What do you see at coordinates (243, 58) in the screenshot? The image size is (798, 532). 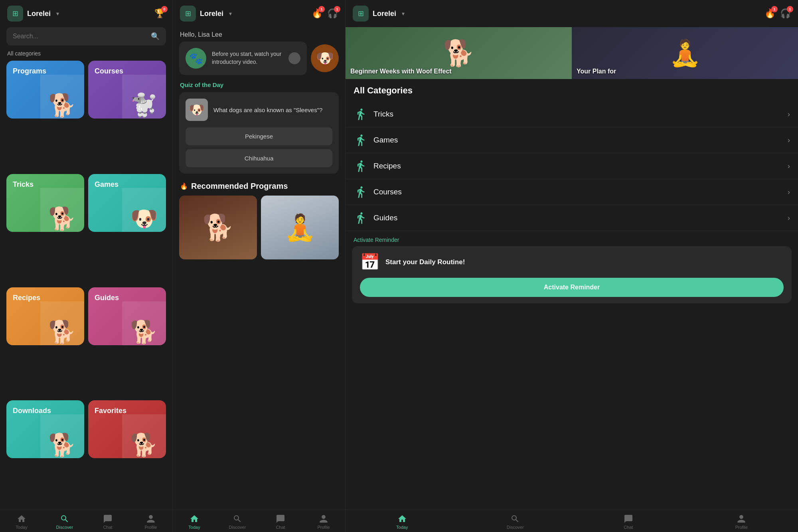 I see `intro-card: 🐾 Before you start, watch your introduct…` at bounding box center [243, 58].